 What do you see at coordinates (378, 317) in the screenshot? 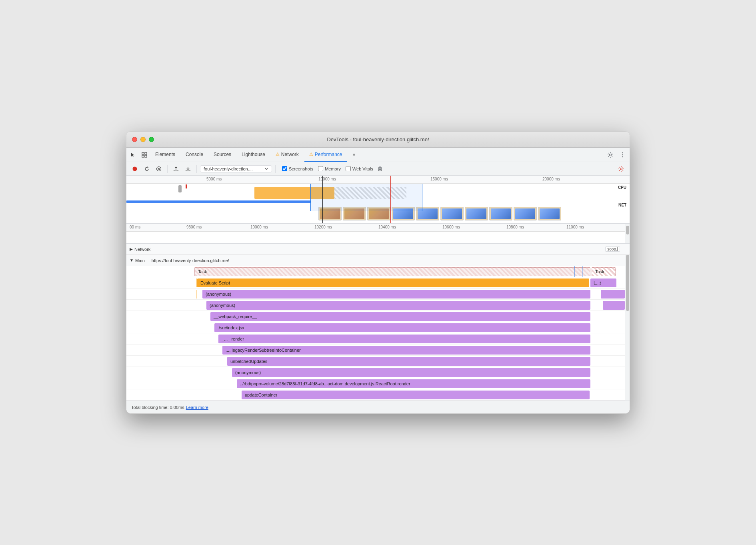
I see `flame-row-webpack: __webpack_require__` at bounding box center [378, 317].